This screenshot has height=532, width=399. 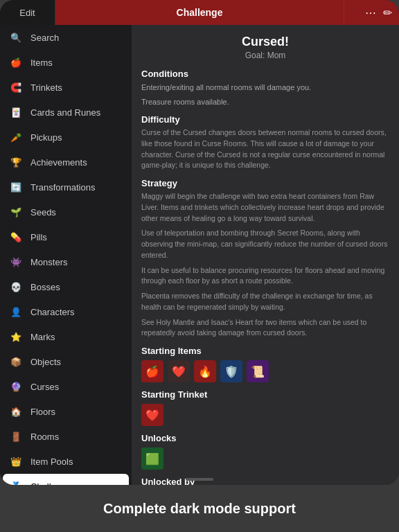 I want to click on sidebar-item-item-pools: 👑 Item Pools, so click(x=66, y=461).